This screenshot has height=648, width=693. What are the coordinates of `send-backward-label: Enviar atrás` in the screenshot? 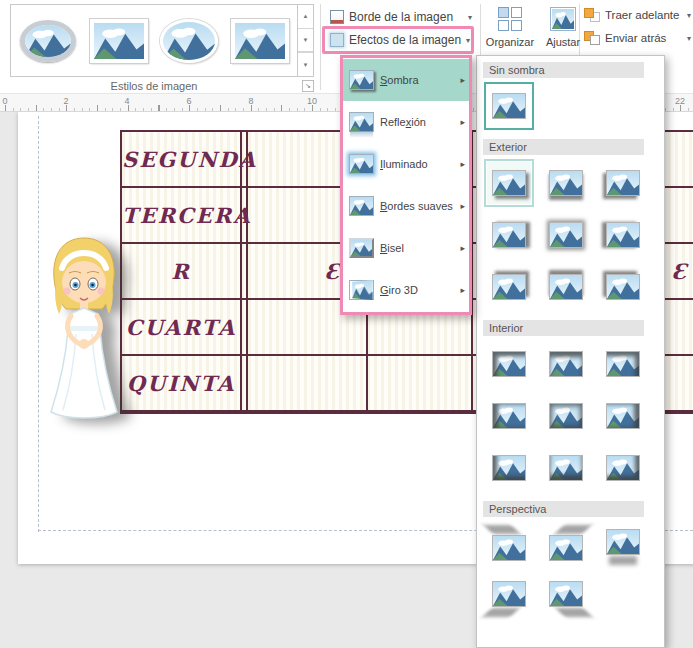 It's located at (636, 38).